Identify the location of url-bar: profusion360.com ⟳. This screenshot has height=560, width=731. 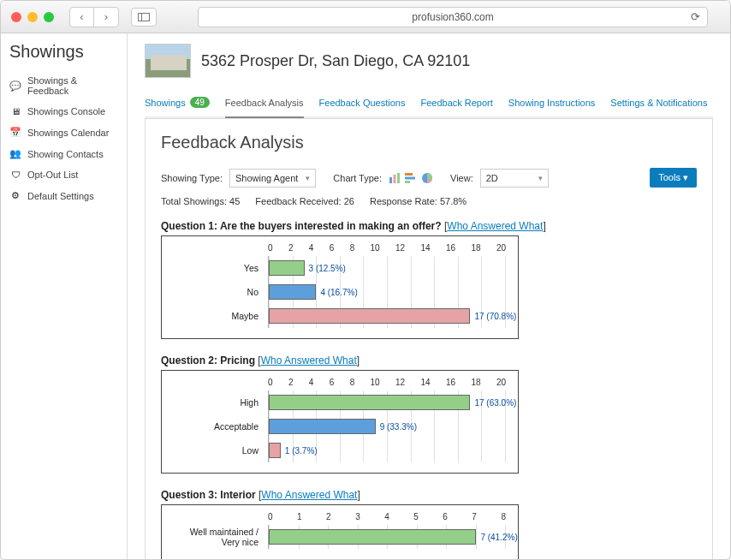
(453, 17).